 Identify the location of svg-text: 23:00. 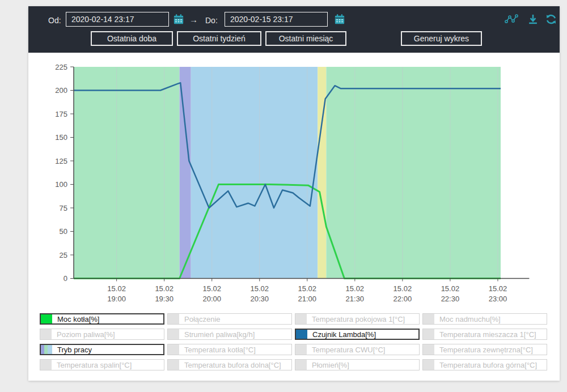
(498, 299).